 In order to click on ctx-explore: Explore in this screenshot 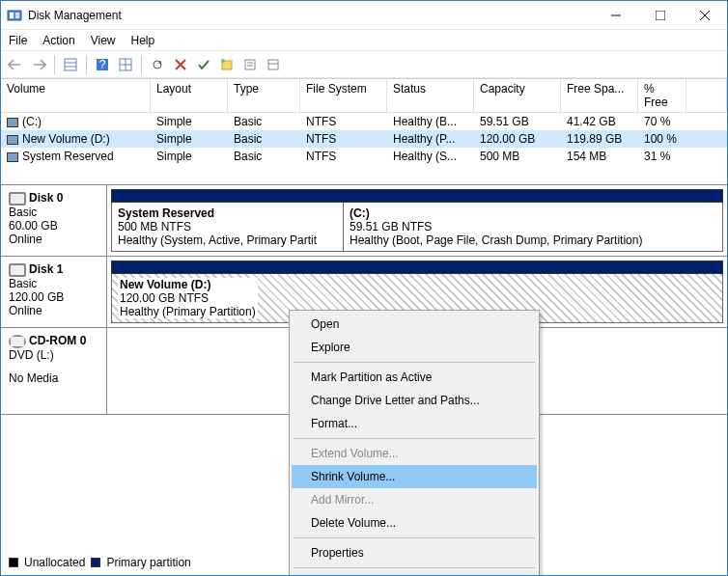, I will do `click(414, 347)`.